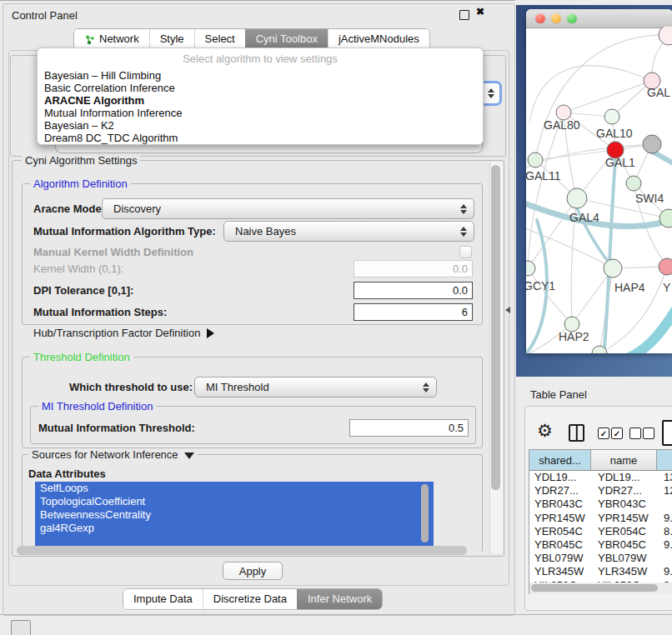 This screenshot has height=635, width=672. I want to click on table-row: YBR045CYBR045C9., so click(600, 545).